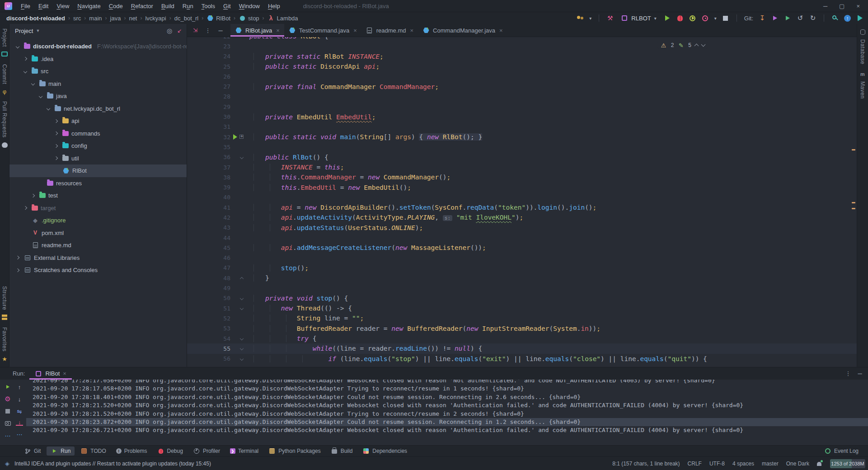 The height and width of the screenshot is (470, 868). What do you see at coordinates (610, 18) in the screenshot?
I see `build-hammer-icon: ⚒` at bounding box center [610, 18].